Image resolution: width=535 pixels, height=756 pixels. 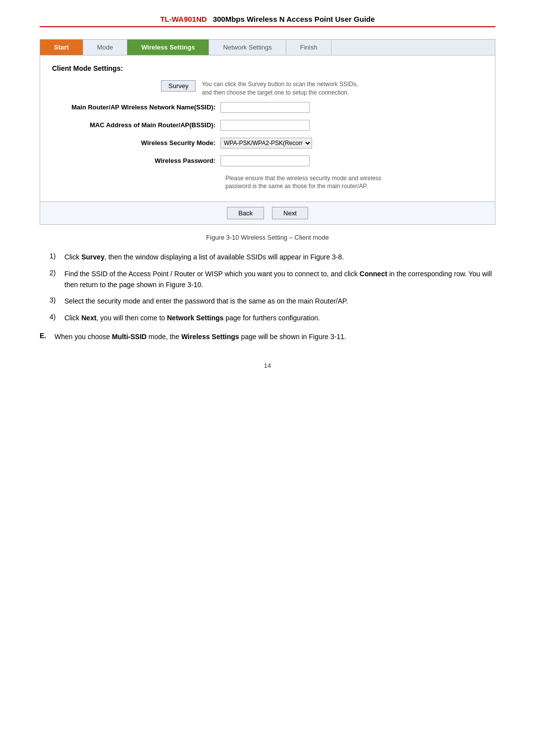 I want to click on wizard-nav-network: Network Settings, so click(x=248, y=48).